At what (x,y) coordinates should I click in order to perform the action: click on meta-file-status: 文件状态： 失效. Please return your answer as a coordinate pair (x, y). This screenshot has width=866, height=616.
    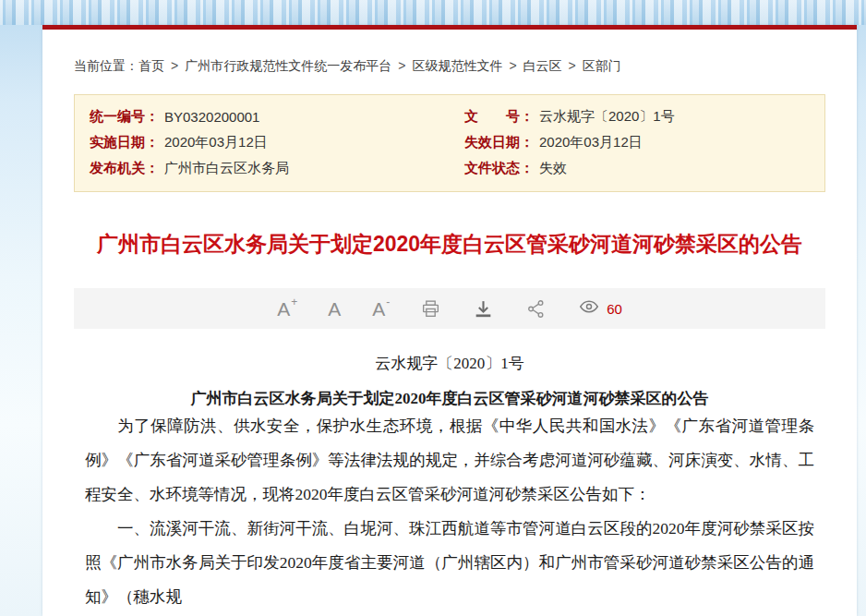
    Looking at the image, I should click on (637, 168).